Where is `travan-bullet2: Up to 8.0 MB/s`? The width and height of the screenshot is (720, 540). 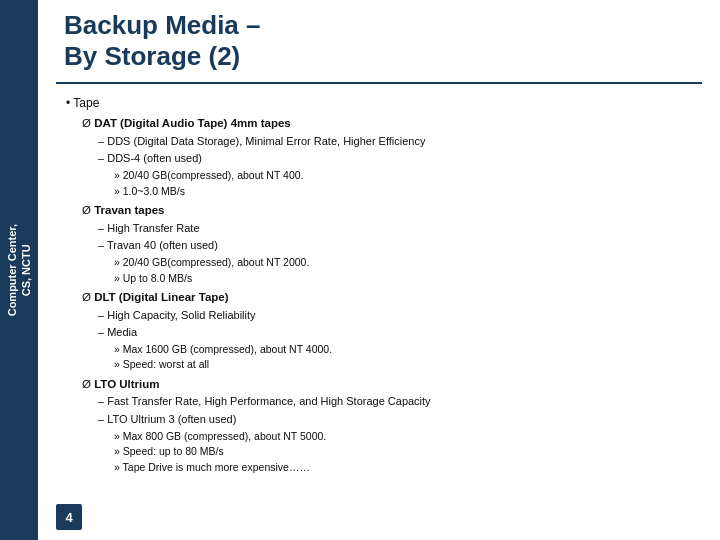 travan-bullet2: Up to 8.0 MB/s is located at coordinates (384, 279).